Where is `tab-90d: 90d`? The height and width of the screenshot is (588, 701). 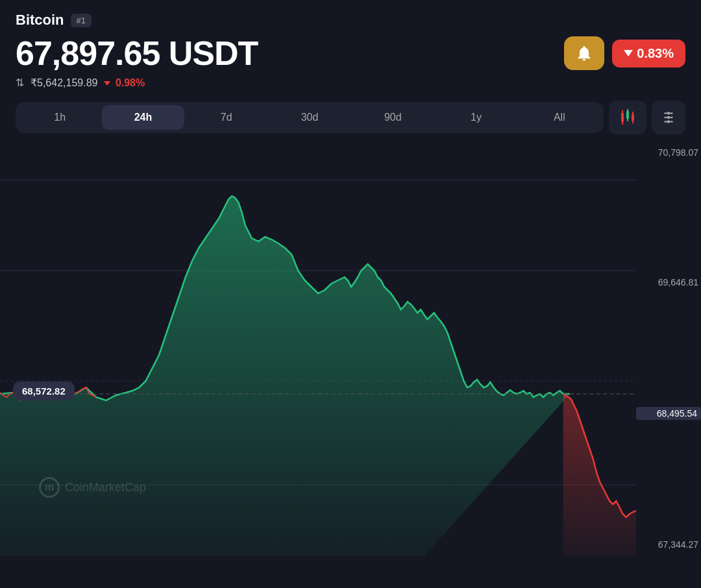
tab-90d: 90d is located at coordinates (393, 117).